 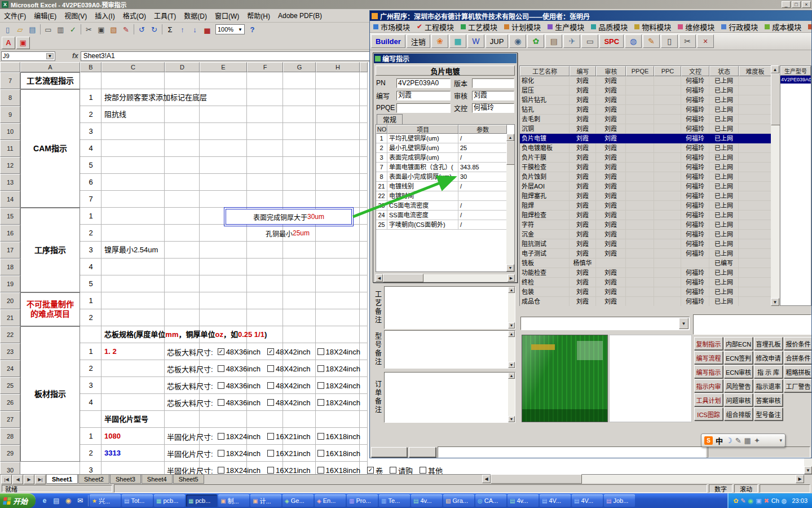 What do you see at coordinates (406, 5) in the screenshot?
I see `excel-titlebar: X Microsoft Excel - 4V2PE039A0-预审指示 _ □ …` at bounding box center [406, 5].